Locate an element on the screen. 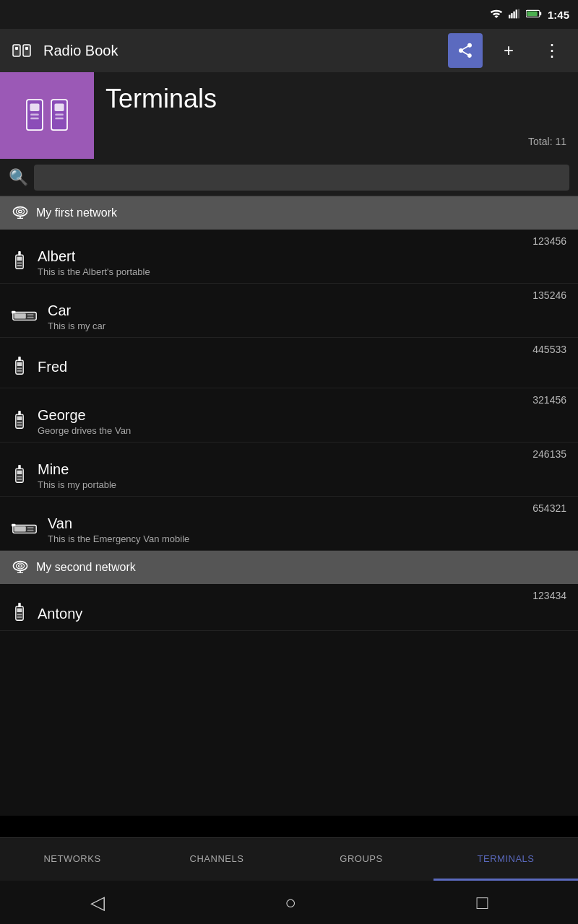 The height and width of the screenshot is (924, 578). action-bar: Radio Book + ⋮ is located at coordinates (289, 51).